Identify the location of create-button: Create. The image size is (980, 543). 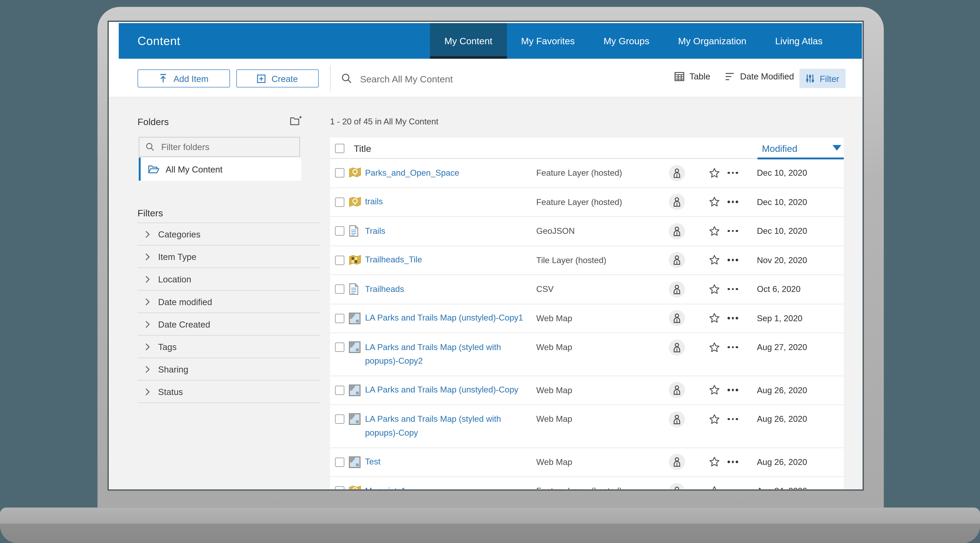
(278, 78).